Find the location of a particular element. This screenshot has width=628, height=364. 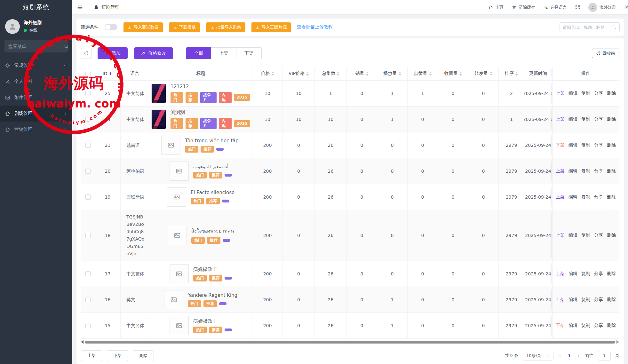

import-button-4: 导入正版片源 is located at coordinates (271, 28).